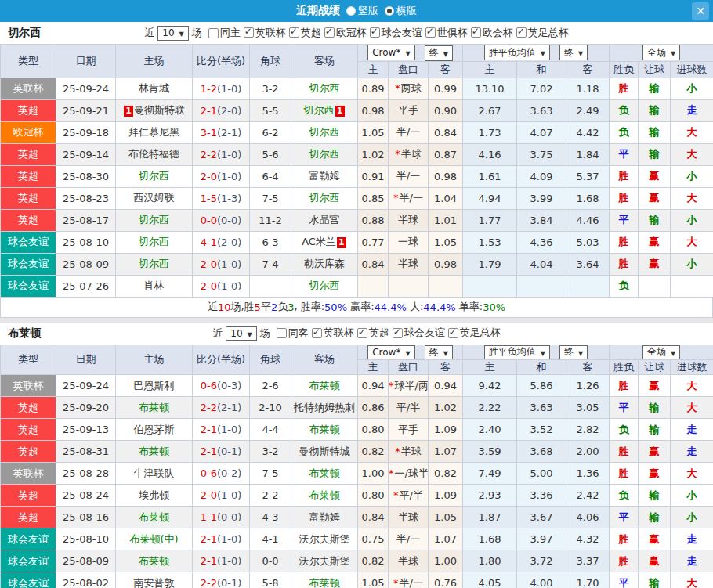 The width and height of the screenshot is (713, 588). What do you see at coordinates (692, 452) in the screenshot?
I see `goals-flag: 走` at bounding box center [692, 452].